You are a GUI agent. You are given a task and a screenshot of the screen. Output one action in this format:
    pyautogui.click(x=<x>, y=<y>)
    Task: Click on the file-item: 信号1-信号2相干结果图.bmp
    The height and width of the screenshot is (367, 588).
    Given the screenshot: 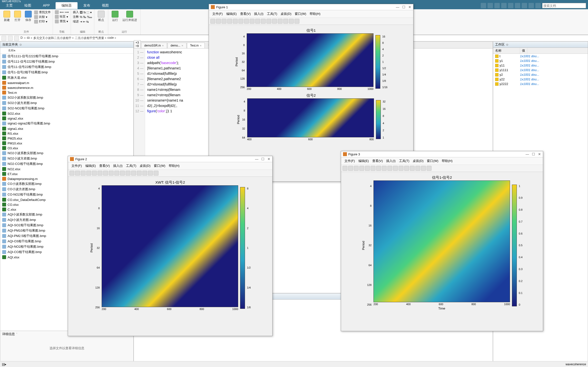 What is the action you would take?
    pyautogui.click(x=67, y=72)
    